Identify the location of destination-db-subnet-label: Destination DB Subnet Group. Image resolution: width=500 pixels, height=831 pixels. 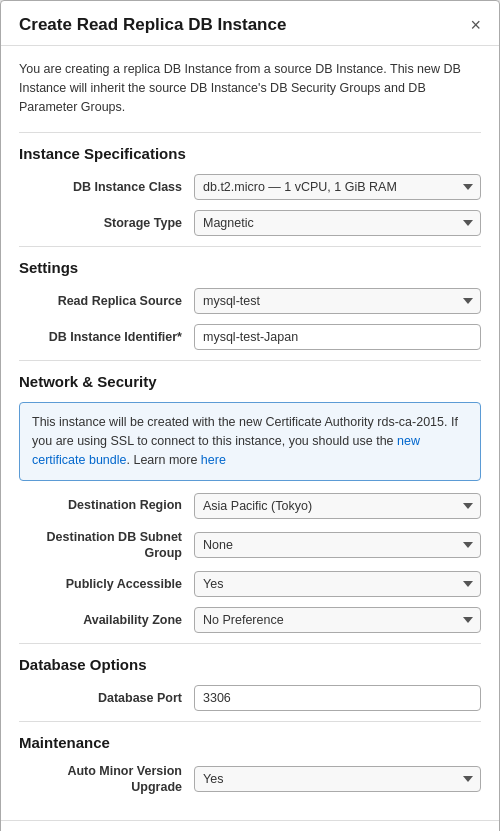
(106, 546).